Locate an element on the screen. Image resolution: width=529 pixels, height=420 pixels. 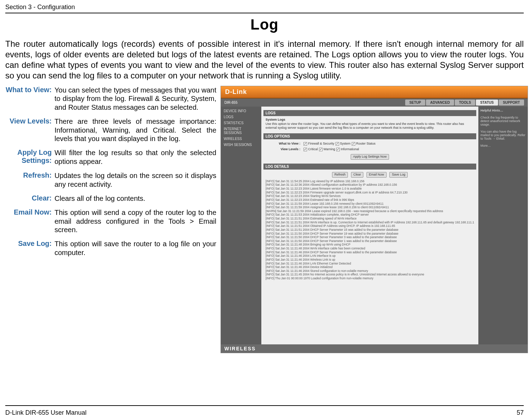
panel-log-details-header: LOG DETAILS is located at coordinates (370, 167).